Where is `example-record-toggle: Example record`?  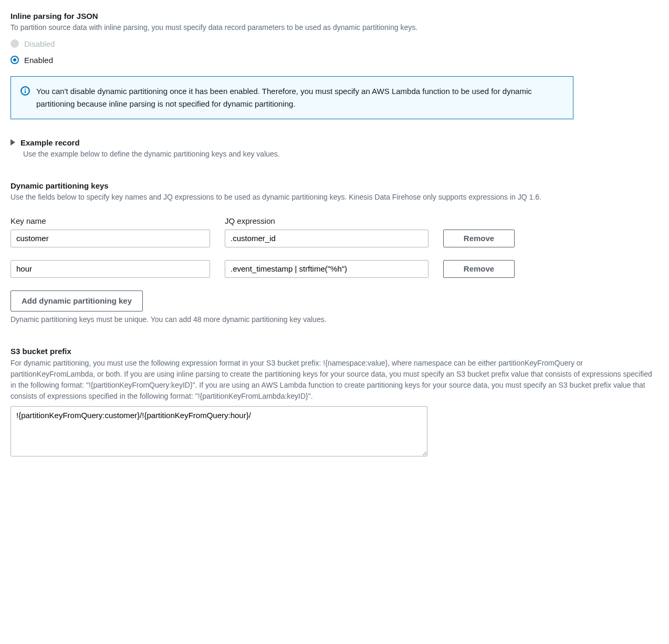
example-record-toggle: Example record is located at coordinates (335, 143).